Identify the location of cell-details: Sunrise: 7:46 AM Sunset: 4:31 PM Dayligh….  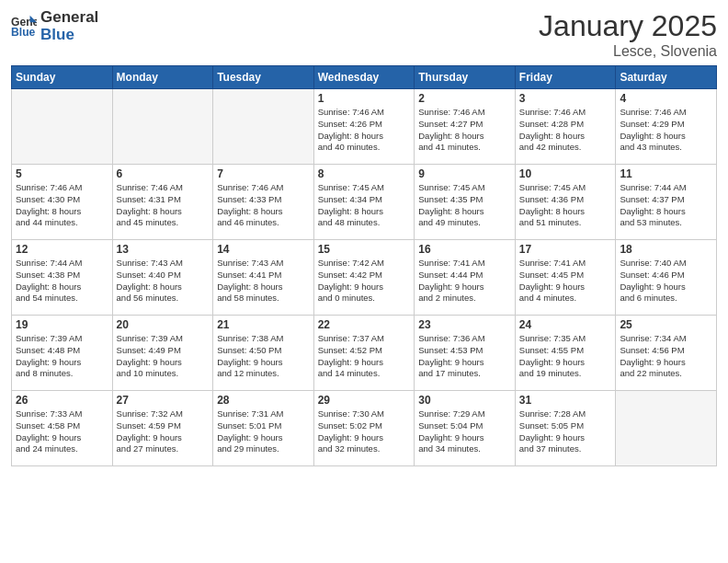
(164, 206).